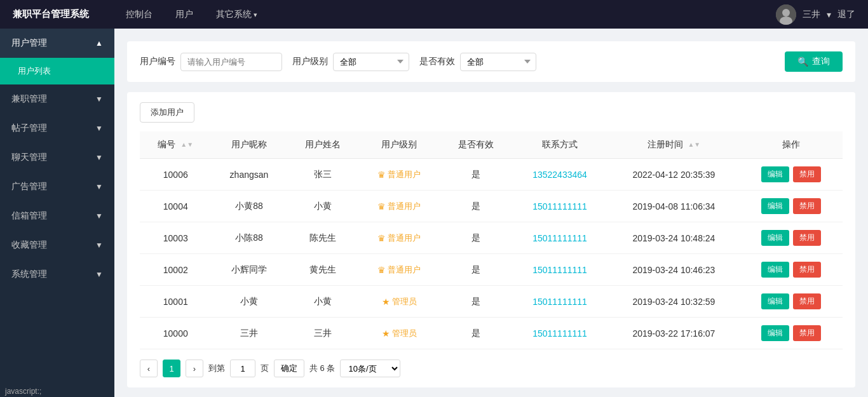  I want to click on sidebar-group-header-mailbox: 信箱管理 ▼, so click(57, 216).